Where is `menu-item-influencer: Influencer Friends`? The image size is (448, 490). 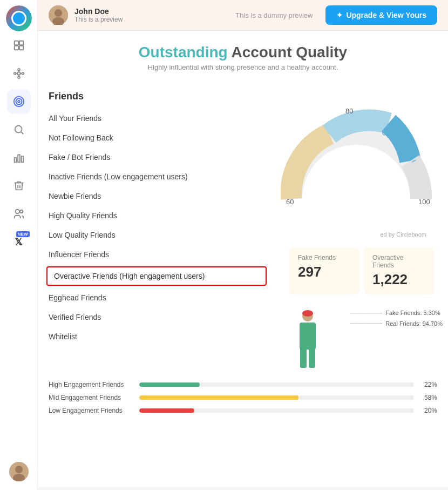 menu-item-influencer: Influencer Friends is located at coordinates (157, 254).